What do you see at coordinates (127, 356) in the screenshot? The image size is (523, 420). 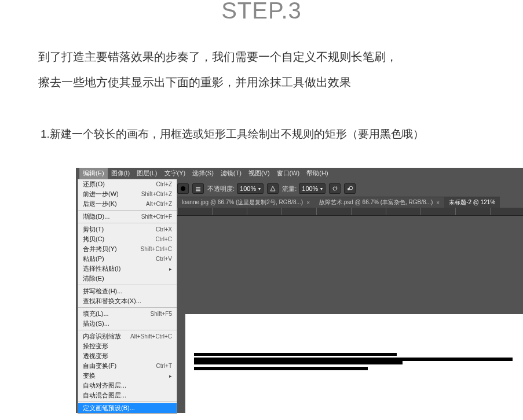 I see `menu-item-perspective-warp: 透视变形` at bounding box center [127, 356].